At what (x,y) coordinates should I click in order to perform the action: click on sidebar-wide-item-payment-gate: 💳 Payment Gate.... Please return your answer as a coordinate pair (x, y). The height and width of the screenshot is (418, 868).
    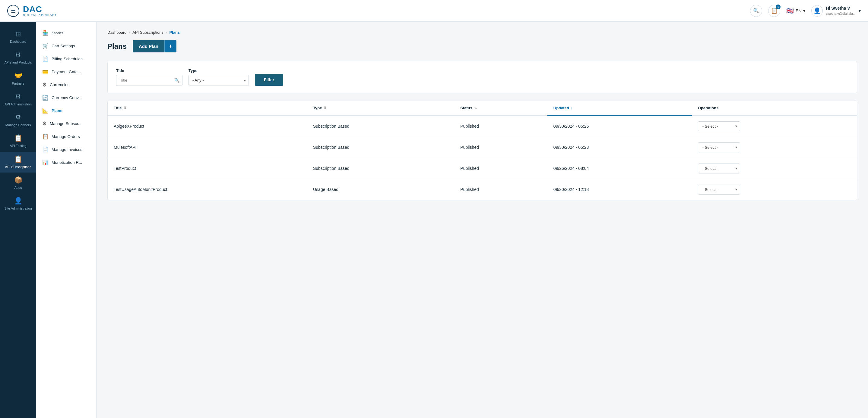
    Looking at the image, I should click on (66, 72).